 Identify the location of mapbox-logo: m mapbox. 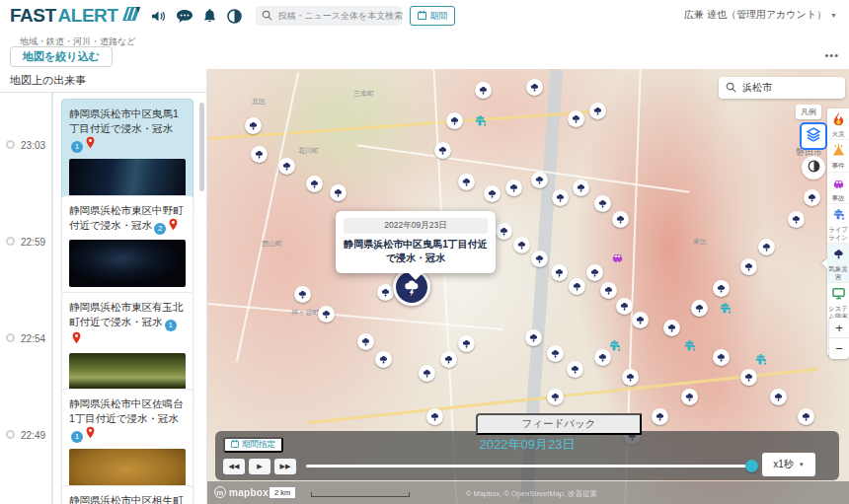
(241, 492).